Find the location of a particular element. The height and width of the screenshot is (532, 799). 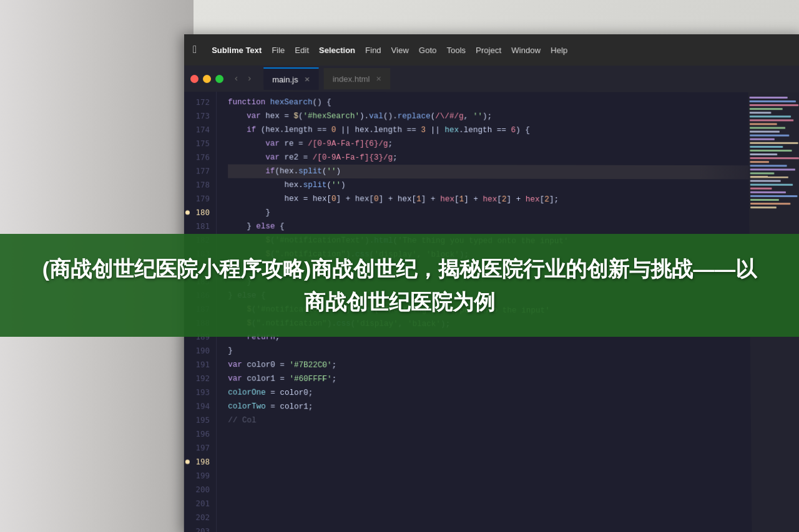

line-num-190: 190 is located at coordinates (200, 351).